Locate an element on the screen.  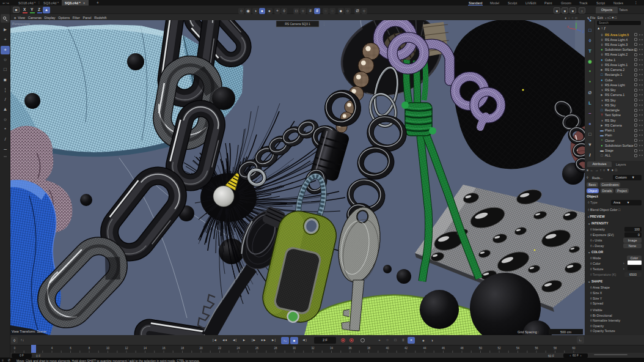
svg-text: 24 is located at coordinates (238, 349).